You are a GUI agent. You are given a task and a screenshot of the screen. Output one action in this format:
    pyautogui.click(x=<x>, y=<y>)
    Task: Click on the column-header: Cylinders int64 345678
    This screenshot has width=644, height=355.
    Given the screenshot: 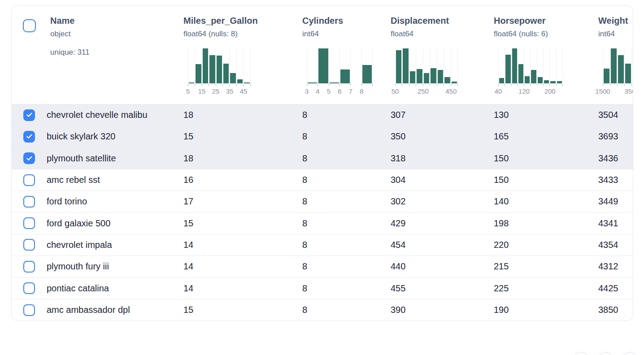 What is the action you would take?
    pyautogui.click(x=346, y=55)
    